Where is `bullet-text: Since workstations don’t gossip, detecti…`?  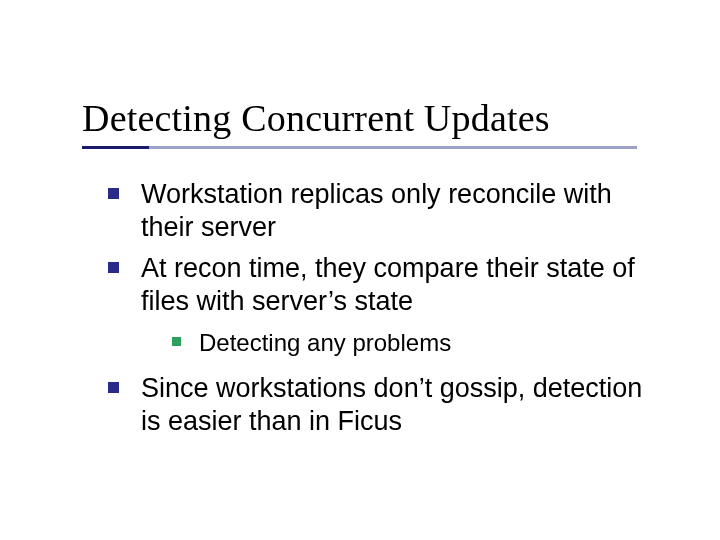 bullet-text: Since workstations don’t gossip, detecti… is located at coordinates (400, 405).